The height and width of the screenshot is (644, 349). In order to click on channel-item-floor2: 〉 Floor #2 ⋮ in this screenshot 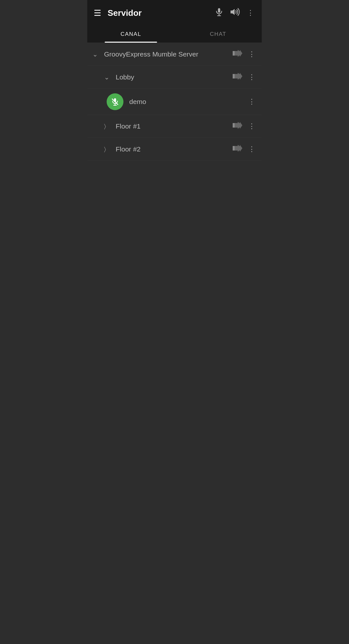, I will do `click(174, 149)`.